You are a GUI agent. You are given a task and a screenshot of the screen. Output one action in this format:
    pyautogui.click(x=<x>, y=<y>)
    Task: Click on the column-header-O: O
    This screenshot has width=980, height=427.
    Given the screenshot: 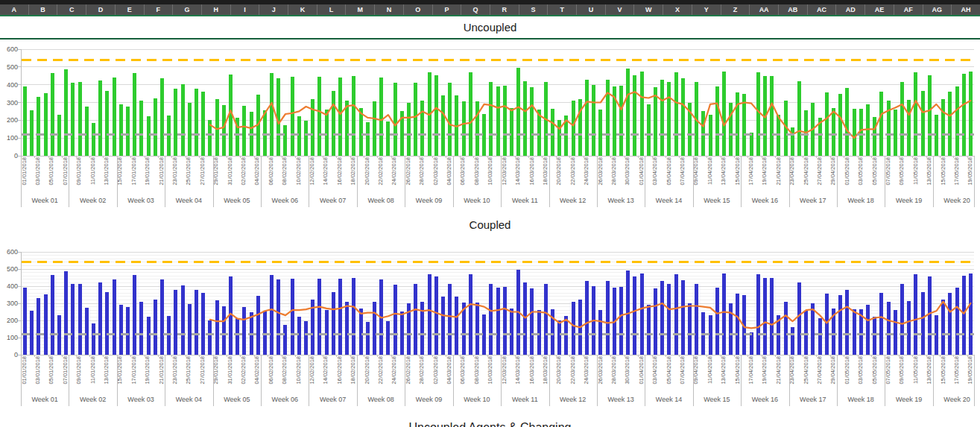 What is the action you would take?
    pyautogui.click(x=419, y=10)
    